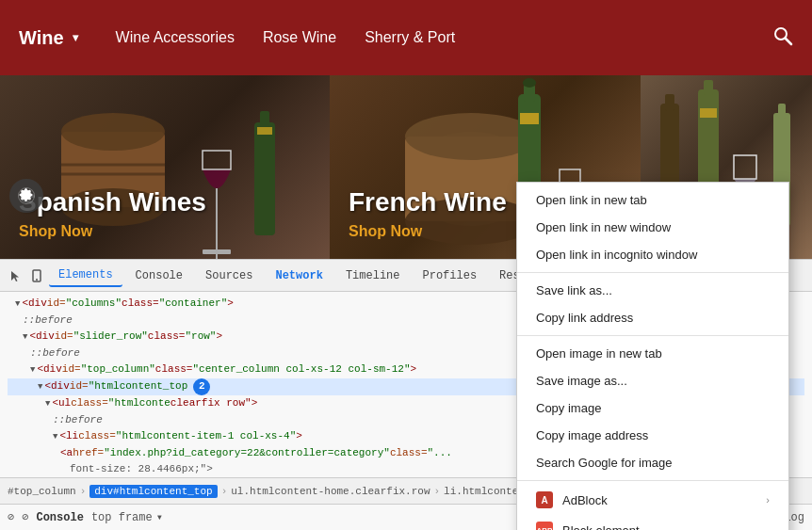  I want to click on nav-item-wine-accessories: Wine Accessories, so click(175, 38).